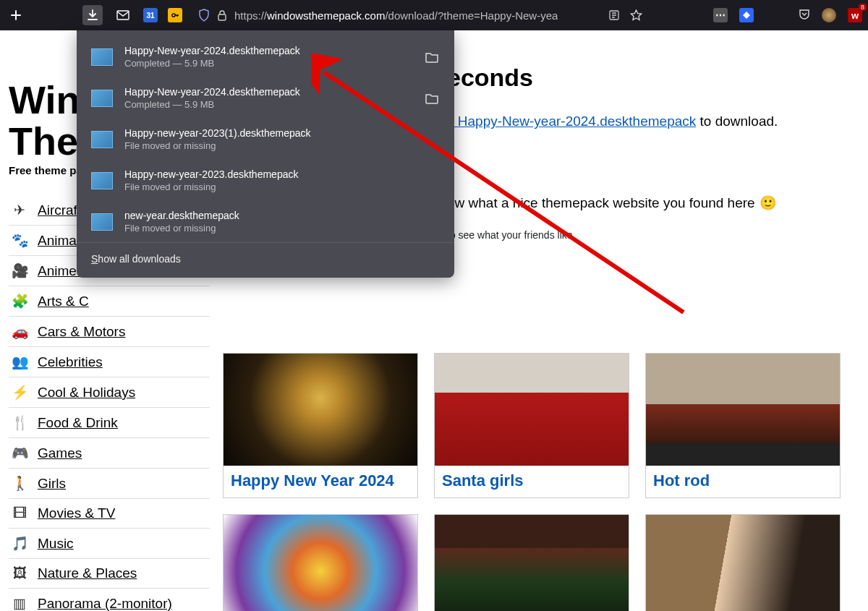  What do you see at coordinates (829, 15) in the screenshot?
I see `profile-avatar` at bounding box center [829, 15].